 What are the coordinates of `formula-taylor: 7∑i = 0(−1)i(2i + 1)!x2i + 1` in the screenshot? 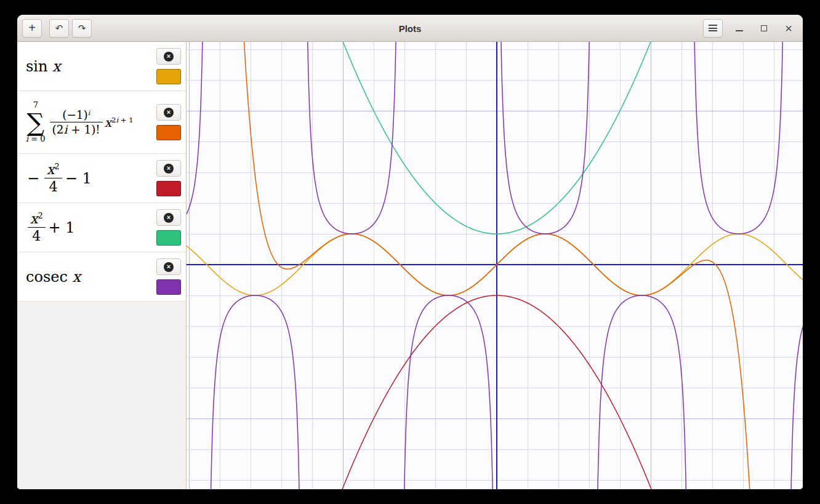 It's located at (91, 122).